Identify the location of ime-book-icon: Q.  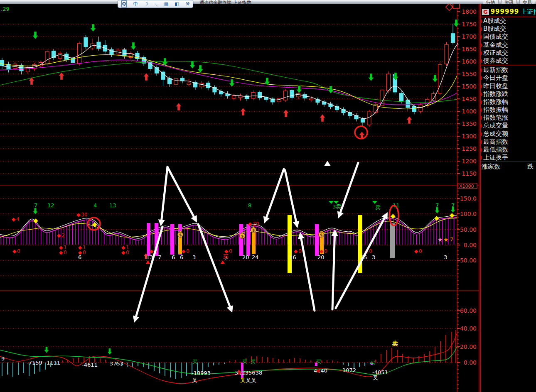
(124, 4).